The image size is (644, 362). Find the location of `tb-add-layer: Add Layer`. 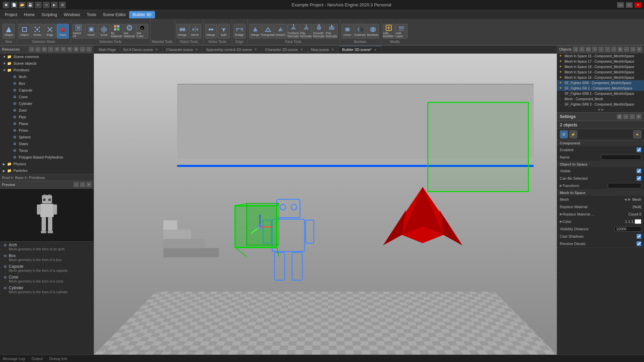

tb-add-layer: Add Layer is located at coordinates (401, 31).